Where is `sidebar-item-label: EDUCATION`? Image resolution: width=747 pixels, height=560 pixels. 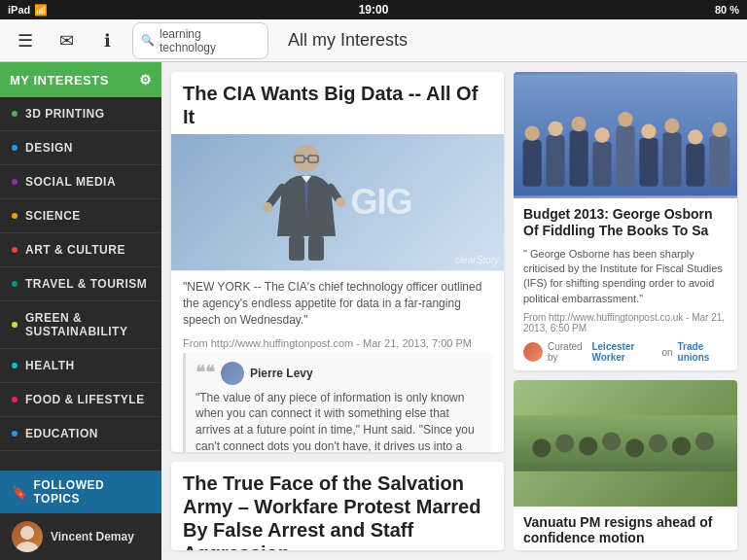 sidebar-item-label: EDUCATION is located at coordinates (62, 434).